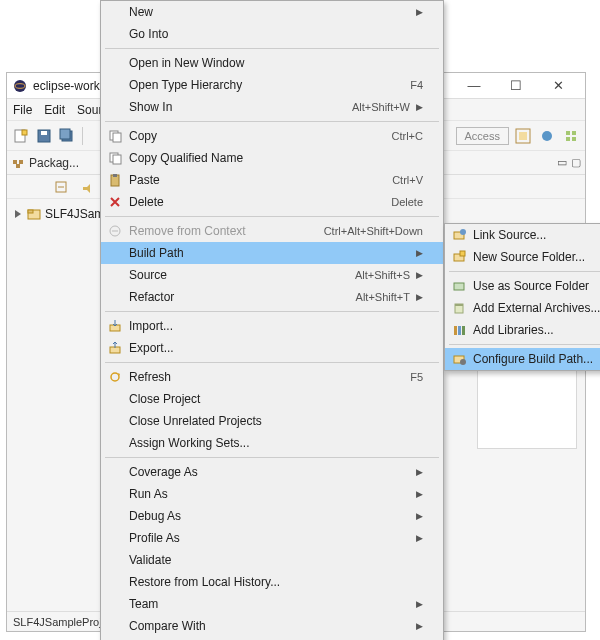 Image resolution: width=600 pixels, height=640 pixels. I want to click on menu-team: Team▶, so click(272, 604).